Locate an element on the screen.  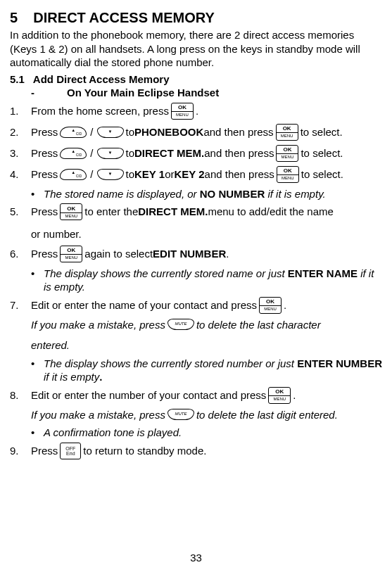
section-title: DIRECT ACCESS MEMORY is located at coordinates (124, 18).